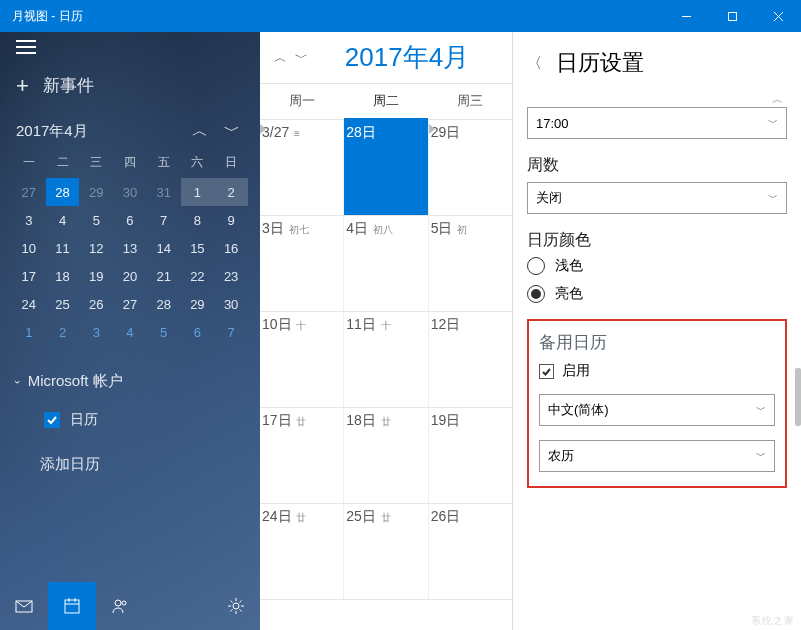  I want to click on enable-checkbox-row: 启用, so click(657, 371).